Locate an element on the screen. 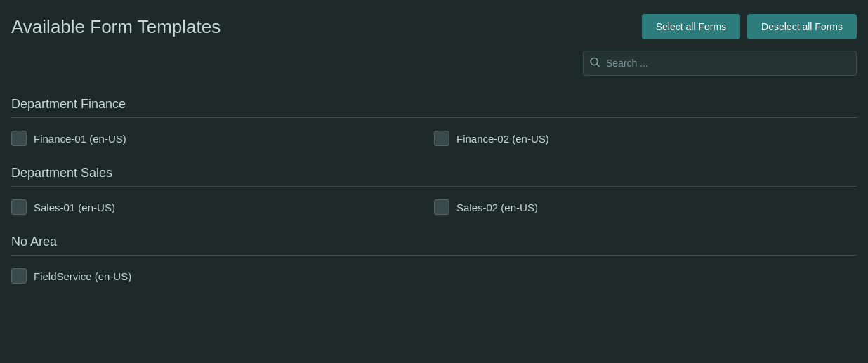  list-item: FieldService (en-US) is located at coordinates (223, 276).